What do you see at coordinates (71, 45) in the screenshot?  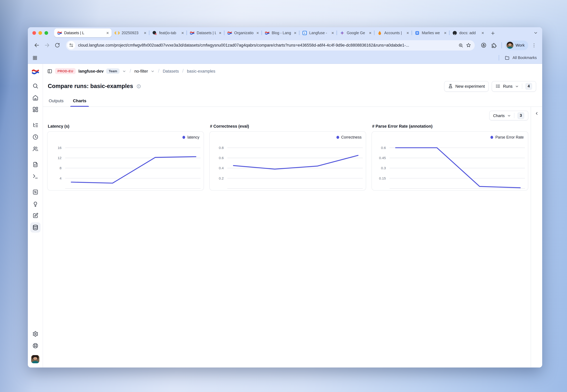 I see `site-settings-icon` at bounding box center [71, 45].